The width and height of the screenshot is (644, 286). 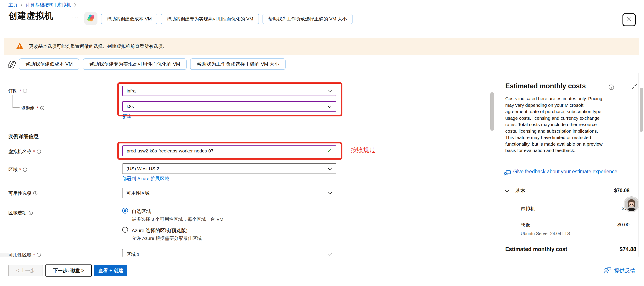 I want to click on subscription-dropdown: infra, so click(x=229, y=91).